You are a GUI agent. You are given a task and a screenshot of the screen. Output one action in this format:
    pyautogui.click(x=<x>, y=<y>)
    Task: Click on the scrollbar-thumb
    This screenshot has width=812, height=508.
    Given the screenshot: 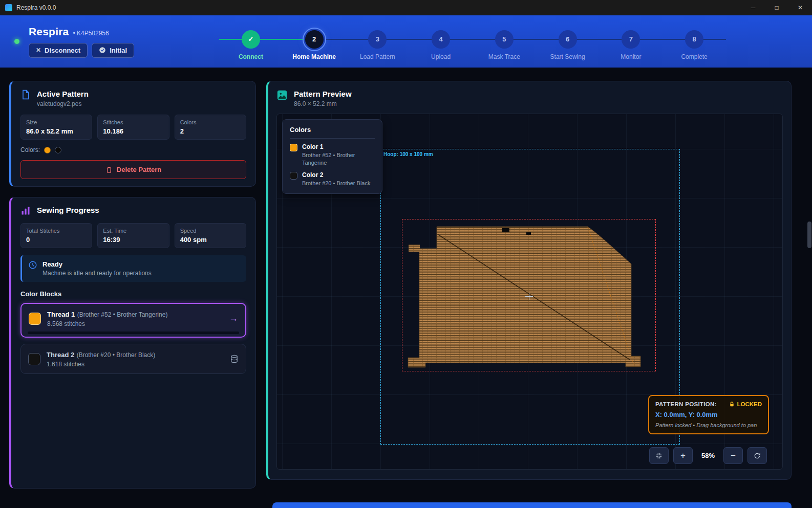 What is the action you would take?
    pyautogui.click(x=809, y=235)
    